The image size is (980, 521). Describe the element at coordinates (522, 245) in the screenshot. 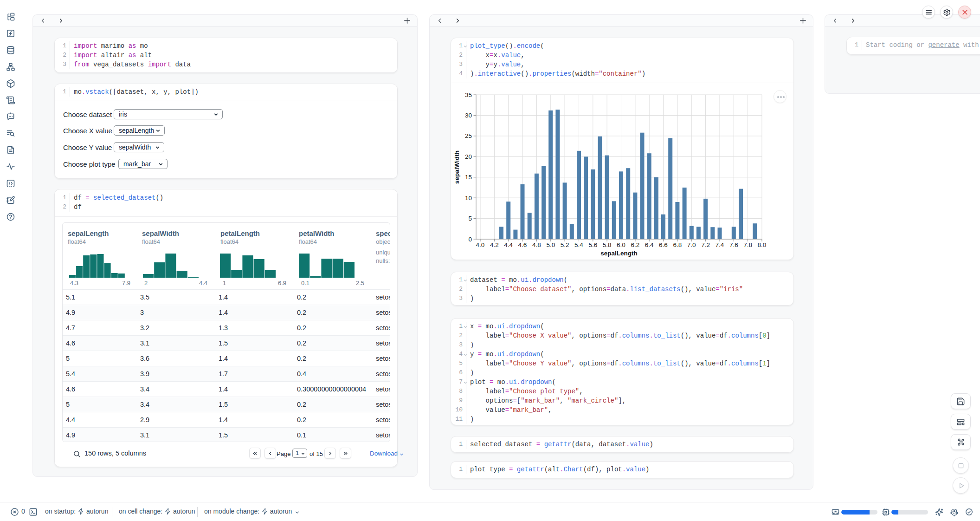

I see `svg-text: 4.6` at that location.